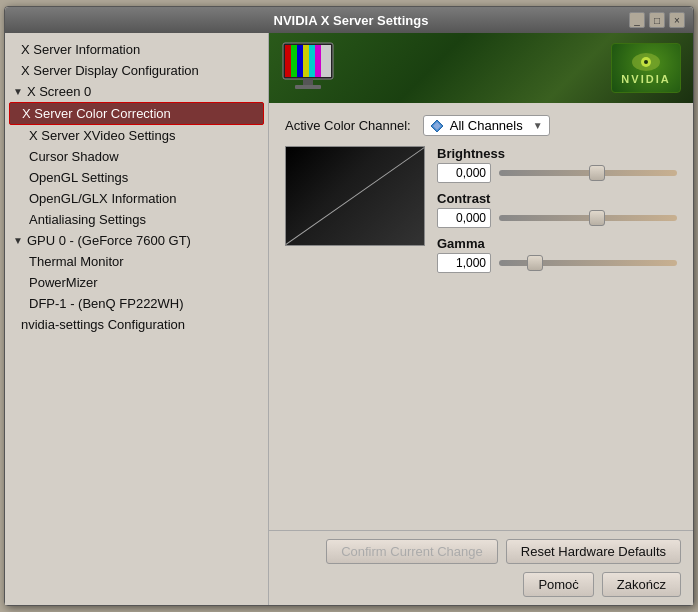 This screenshot has width=698, height=612. I want to click on preview-line, so click(355, 196).